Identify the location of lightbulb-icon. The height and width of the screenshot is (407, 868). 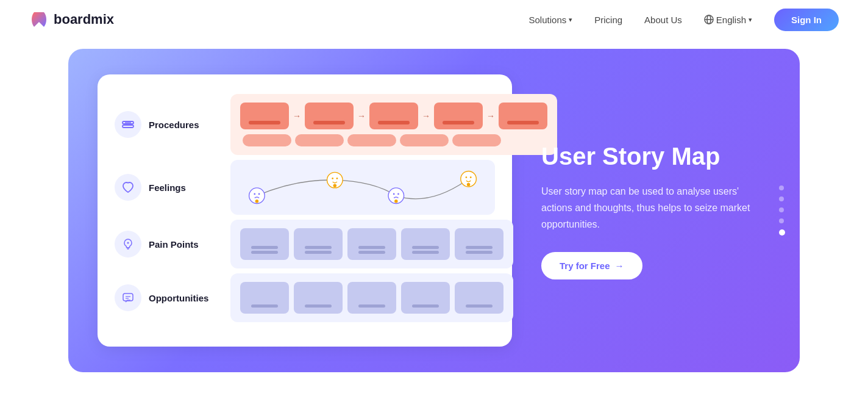
(128, 244).